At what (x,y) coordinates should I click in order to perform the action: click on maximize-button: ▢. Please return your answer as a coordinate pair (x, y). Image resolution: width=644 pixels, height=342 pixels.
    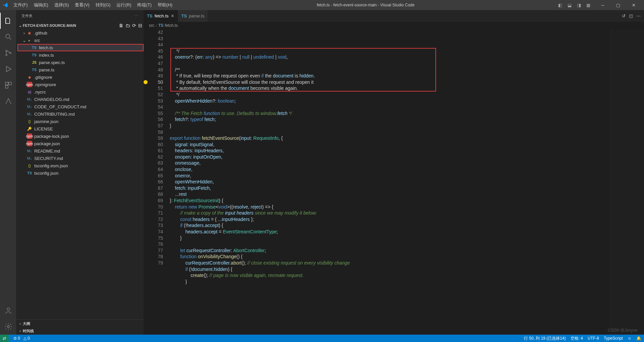
    Looking at the image, I should click on (618, 5).